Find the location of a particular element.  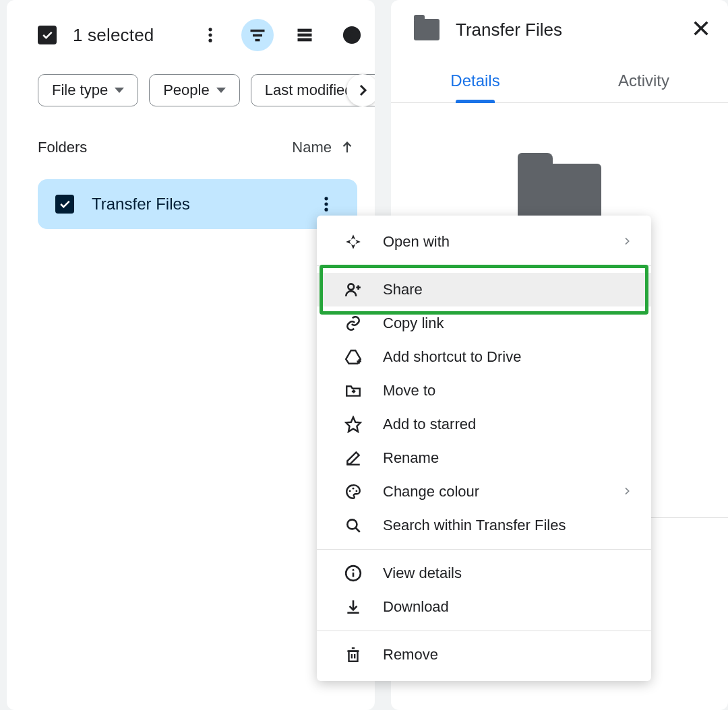

pencil-icon is located at coordinates (353, 458).